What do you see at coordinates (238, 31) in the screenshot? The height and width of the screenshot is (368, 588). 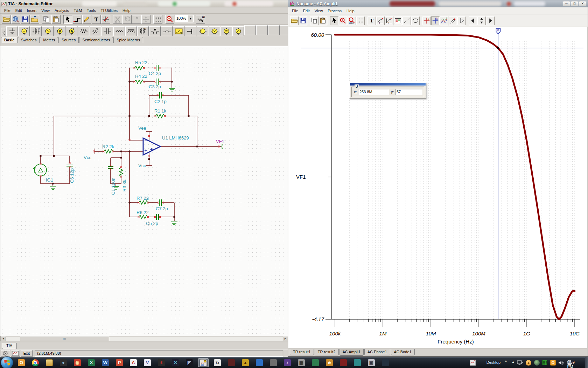 I see `macro-ic-4-button` at bounding box center [238, 31].